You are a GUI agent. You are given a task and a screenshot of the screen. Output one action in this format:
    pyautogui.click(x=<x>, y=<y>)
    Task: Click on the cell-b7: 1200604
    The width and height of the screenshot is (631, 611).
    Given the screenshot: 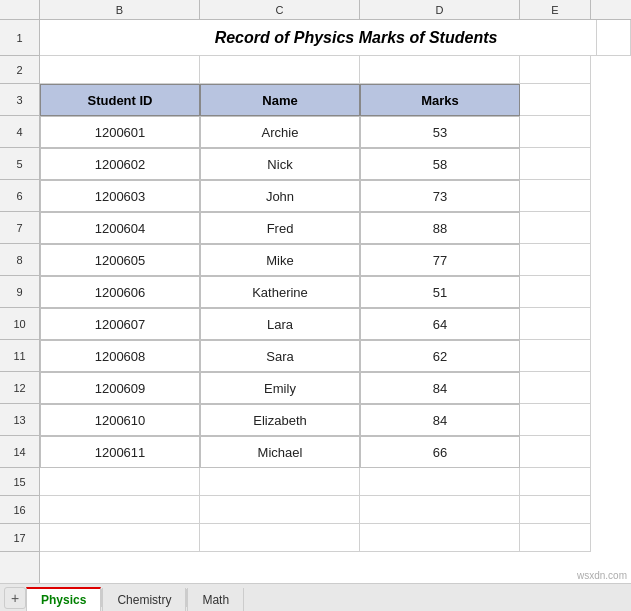 What is the action you would take?
    pyautogui.click(x=120, y=228)
    